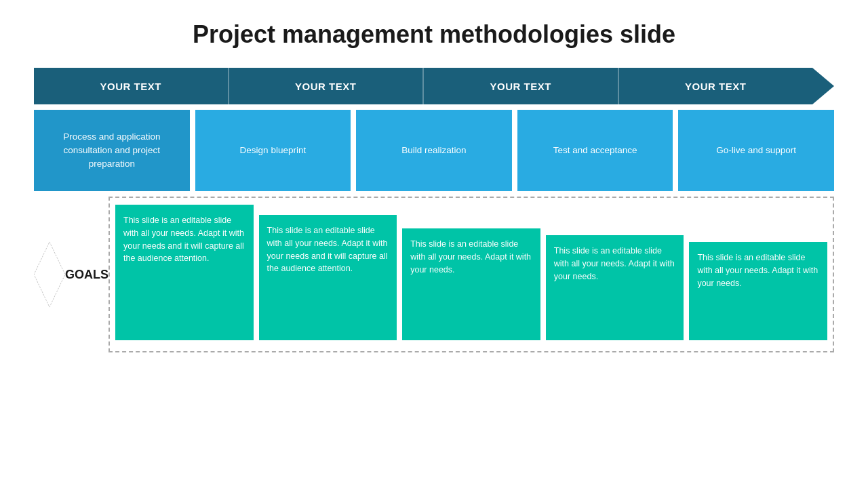  I want to click on top-card-2: Design blueprint, so click(273, 150).